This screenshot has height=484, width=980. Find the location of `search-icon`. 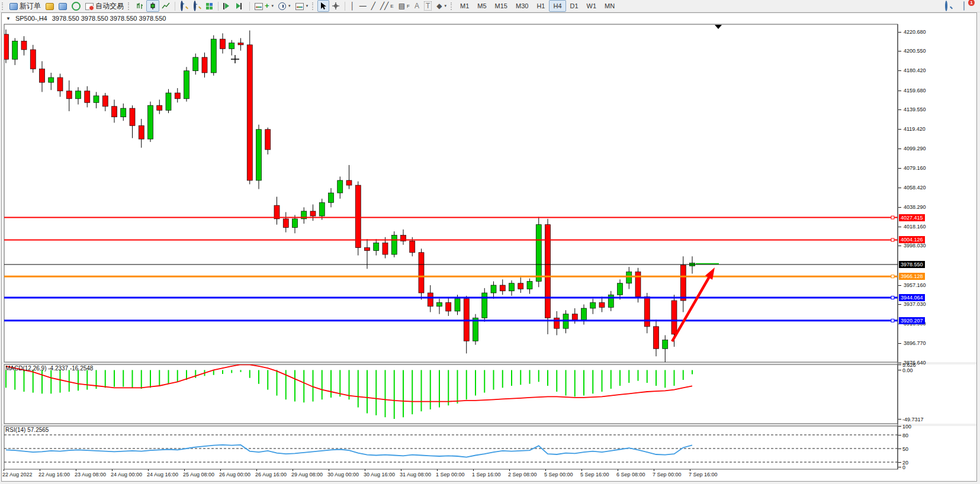

search-icon is located at coordinates (946, 6).